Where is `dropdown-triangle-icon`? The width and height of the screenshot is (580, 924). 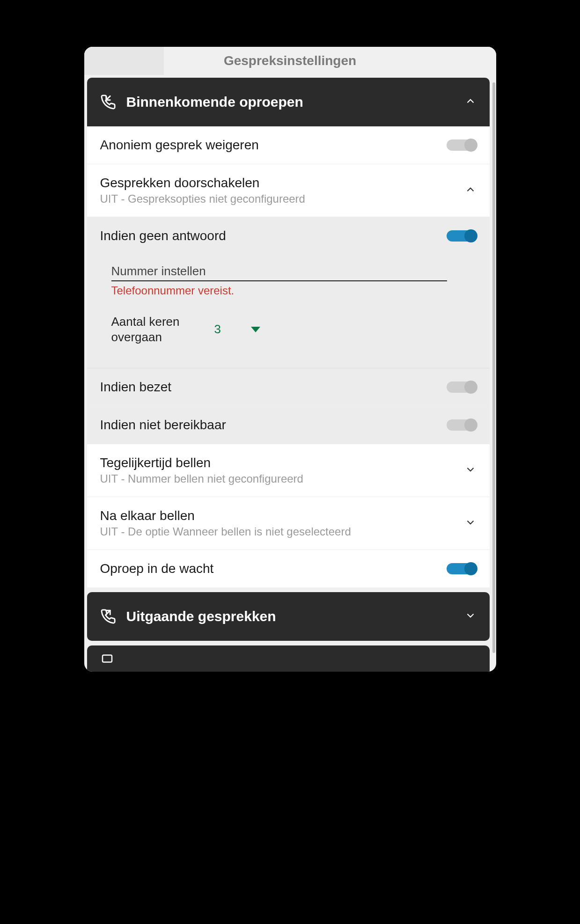
dropdown-triangle-icon is located at coordinates (256, 330).